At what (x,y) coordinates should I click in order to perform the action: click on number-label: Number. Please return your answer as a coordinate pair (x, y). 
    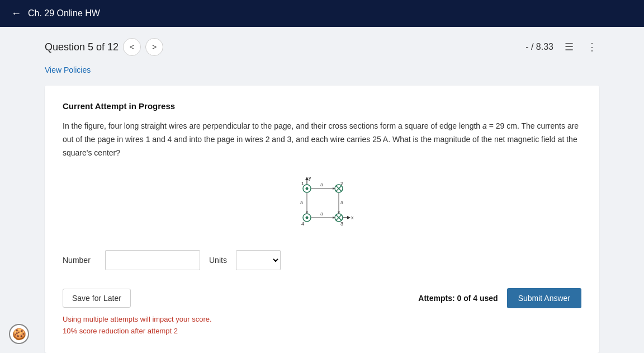
    Looking at the image, I should click on (79, 260).